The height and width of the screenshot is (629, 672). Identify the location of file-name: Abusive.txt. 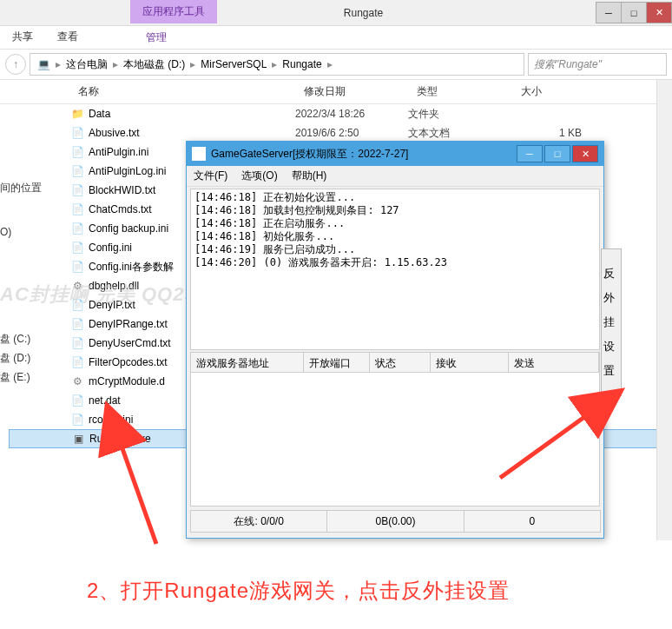
(192, 133).